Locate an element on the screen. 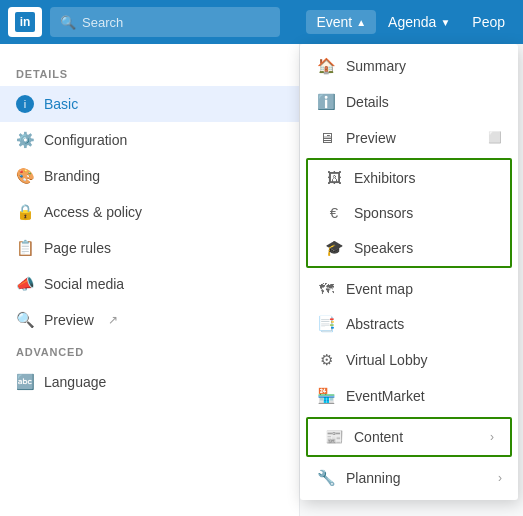  map-icon: 🗺 is located at coordinates (326, 288).